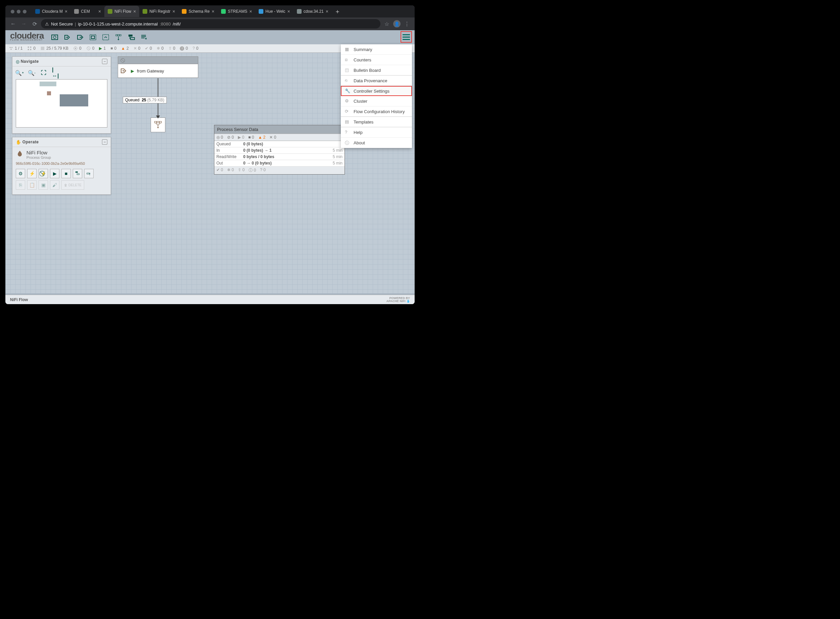 The image size is (840, 619). Describe the element at coordinates (61, 95) in the screenshot. I see `navigate-panel: ◎ Navigate− 🔍+ 🔍- ⛶ |↔|` at that location.